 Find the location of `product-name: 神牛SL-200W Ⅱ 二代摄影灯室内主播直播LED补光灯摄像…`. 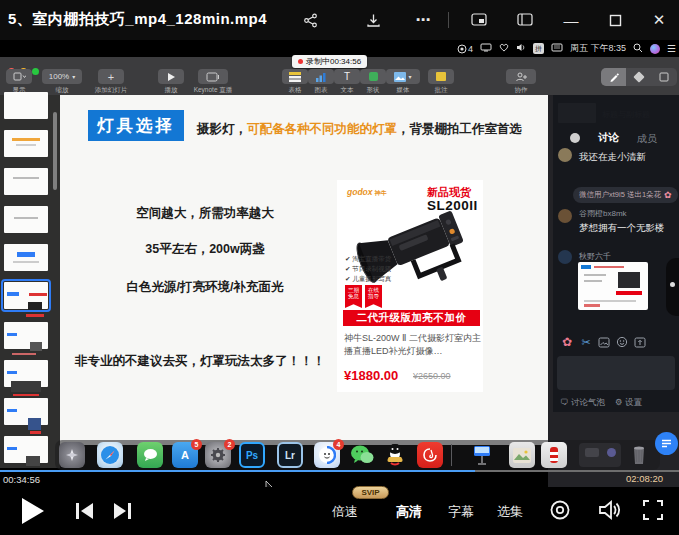

product-name: 神牛SL-200W Ⅱ 二代摄影灯室内主播直播LED补光灯摄像… is located at coordinates (413, 345).